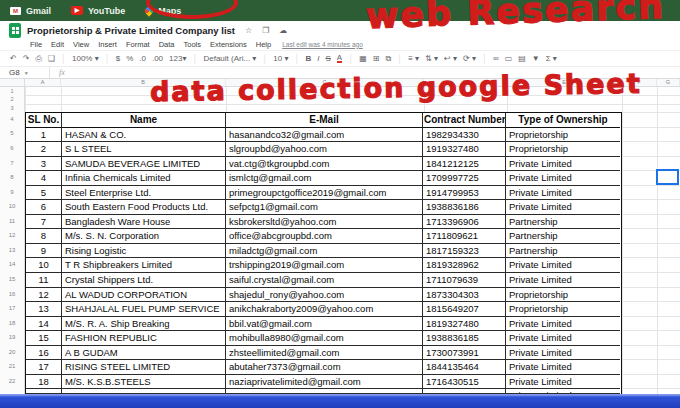 The width and height of the screenshot is (680, 408). Describe the element at coordinates (12, 352) in the screenshot. I see `row-number: 20` at that location.